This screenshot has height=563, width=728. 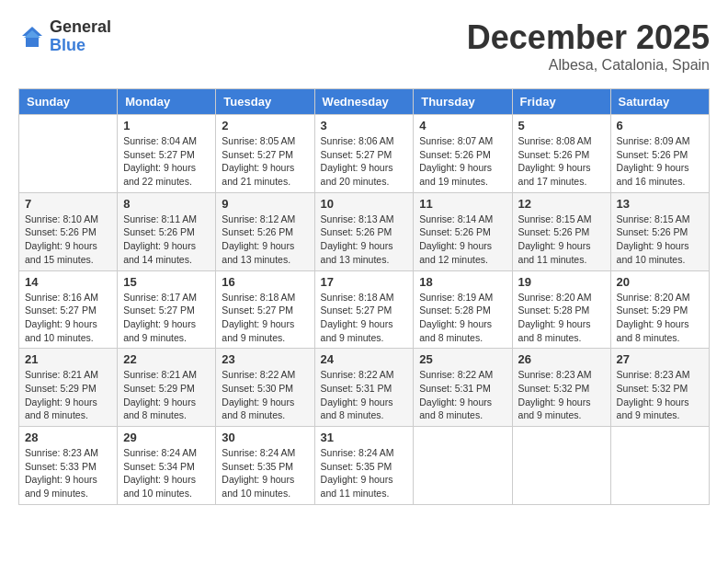 What do you see at coordinates (364, 438) in the screenshot?
I see `day-number: 31` at bounding box center [364, 438].